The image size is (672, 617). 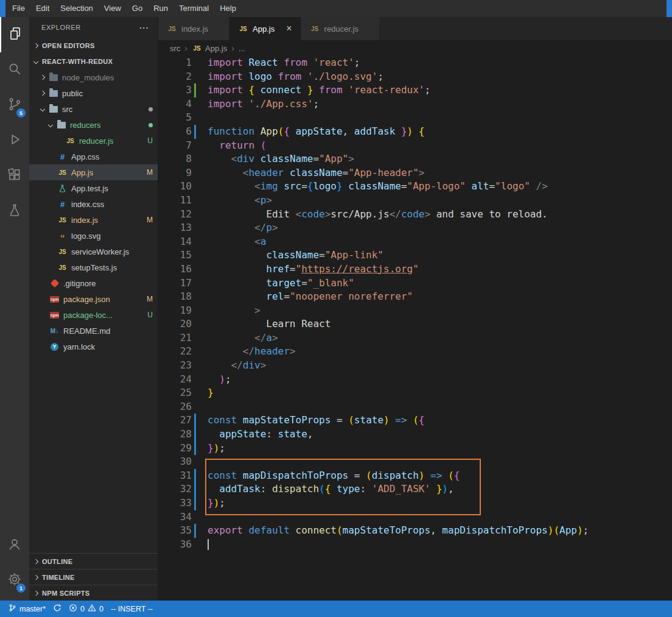 What do you see at coordinates (15, 141) in the screenshot?
I see `activity-run-debug-button` at bounding box center [15, 141].